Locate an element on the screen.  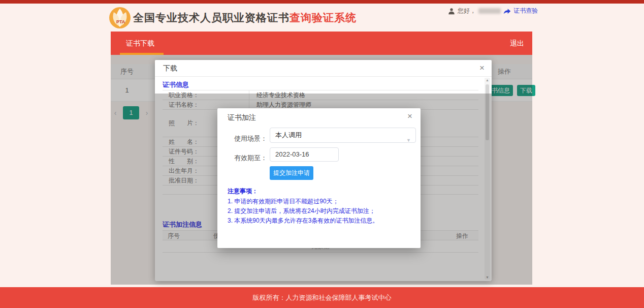
scrollbar-up-icon: ▲ is located at coordinates (488, 80).